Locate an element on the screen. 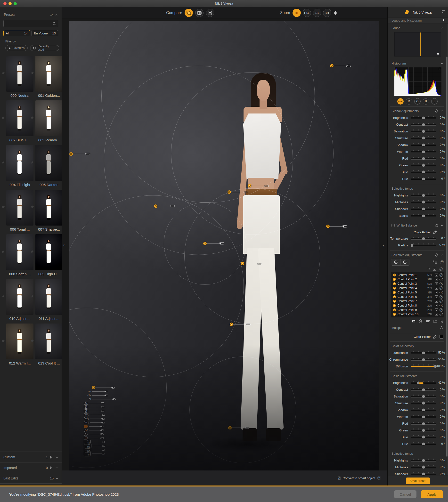 This screenshot has height=502, width=448. histogram-channel-g: G is located at coordinates (417, 101).